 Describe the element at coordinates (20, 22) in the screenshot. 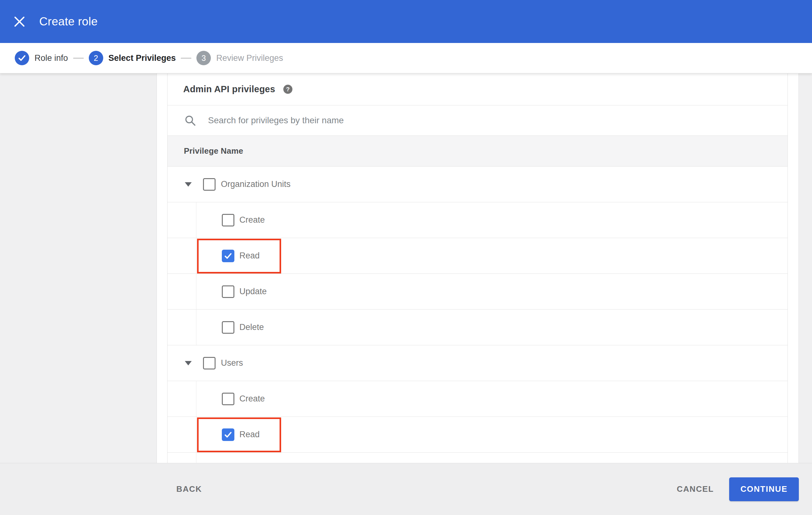

I see `close-icon` at that location.